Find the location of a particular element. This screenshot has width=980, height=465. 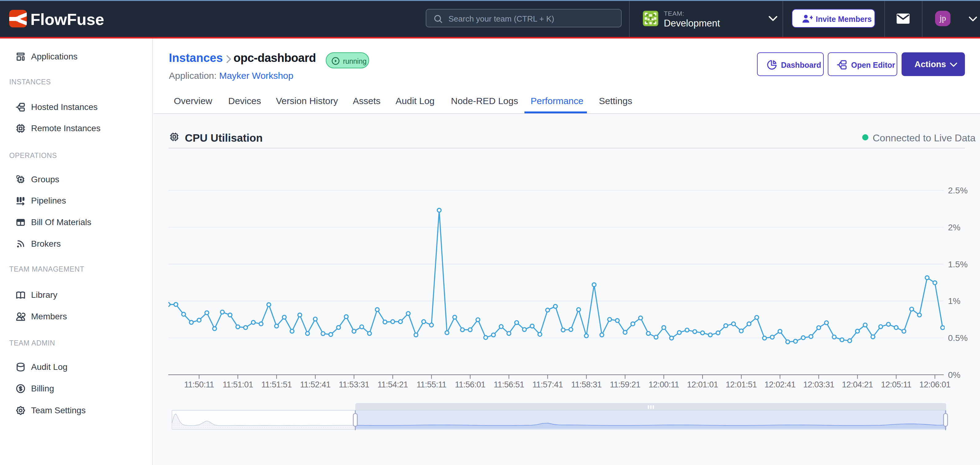

svg-text: 11:59:21 is located at coordinates (625, 385).